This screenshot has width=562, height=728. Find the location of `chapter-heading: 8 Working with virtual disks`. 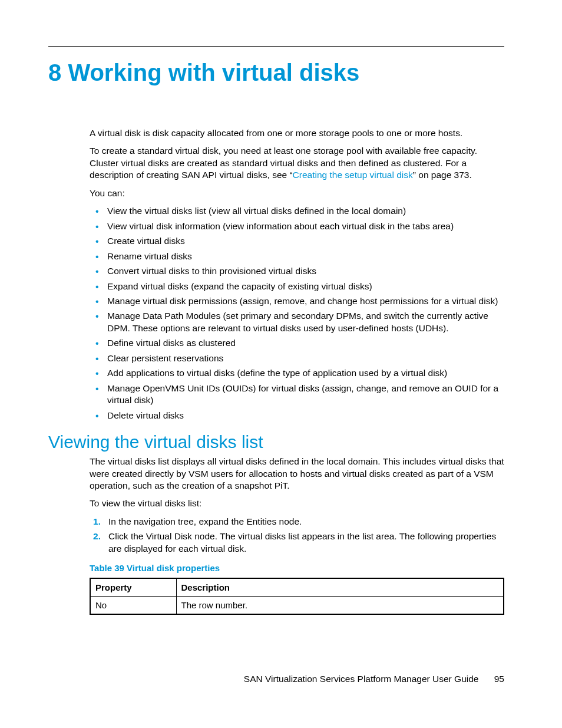

chapter-heading: 8 Working with virtual disks is located at coordinates (276, 73).